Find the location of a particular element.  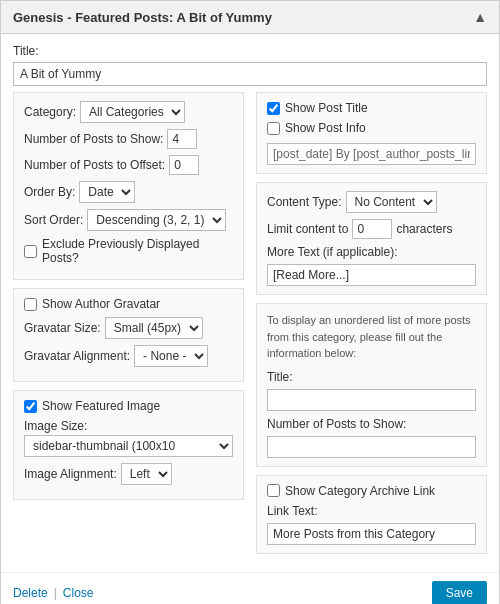

post-info-input is located at coordinates (372, 154).